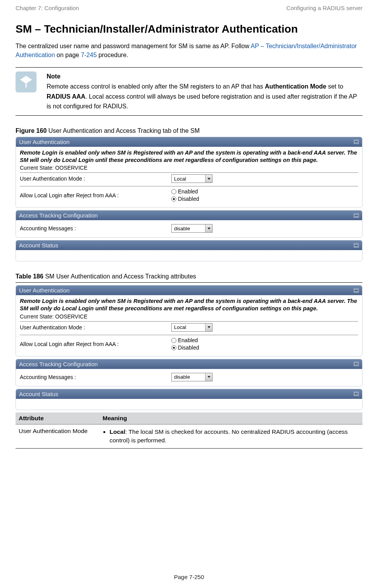  What do you see at coordinates (113, 55) in the screenshot?
I see `intro-post: procedure.` at bounding box center [113, 55].